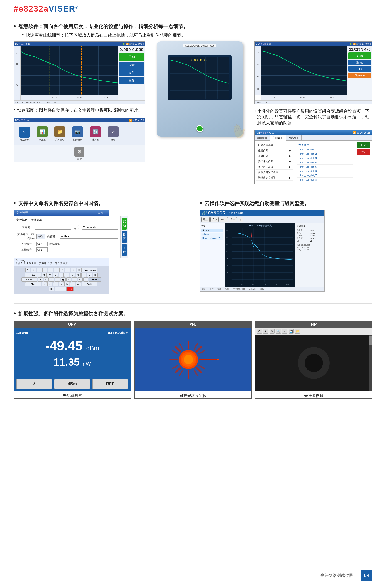 Image resolution: width=386 pixels, height=588 pixels. What do you see at coordinates (132, 65) in the screenshot?
I see `screen1-btn-set: 设置` at bounding box center [132, 65].